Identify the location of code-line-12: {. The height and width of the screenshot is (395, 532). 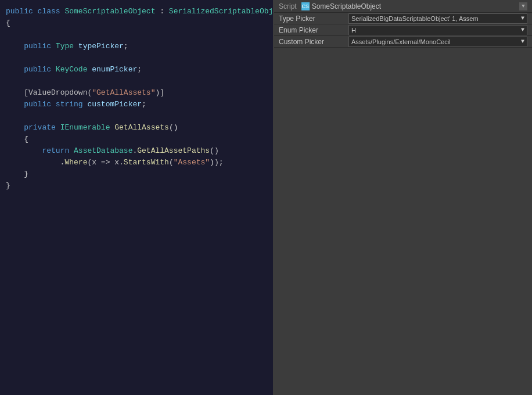
(136, 139).